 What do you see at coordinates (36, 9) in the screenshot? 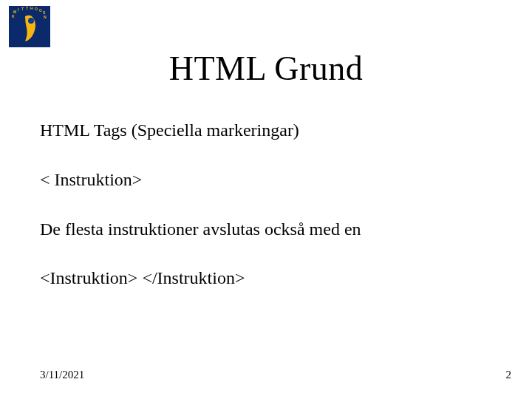
I see `svg-text: O` at bounding box center [36, 9].